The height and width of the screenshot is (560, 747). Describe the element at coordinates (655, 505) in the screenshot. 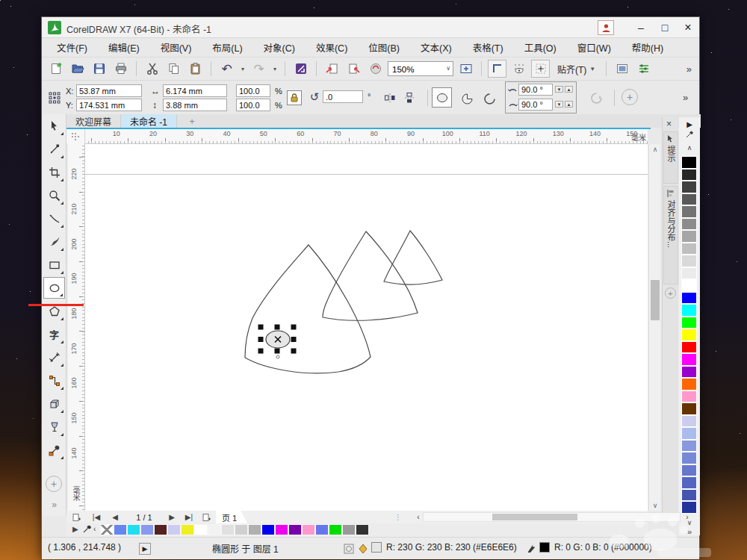

I see `scroll-down-arrow: ∨` at that location.